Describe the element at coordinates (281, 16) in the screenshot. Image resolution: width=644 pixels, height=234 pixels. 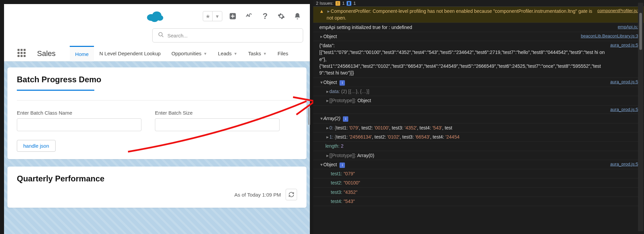
I see `gear-icon` at that location.